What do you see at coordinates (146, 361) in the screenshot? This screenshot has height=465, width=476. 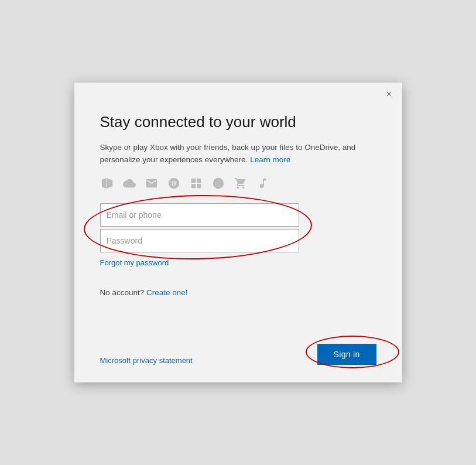 I see `privacy-link: Microsoft privacy statement` at bounding box center [146, 361].